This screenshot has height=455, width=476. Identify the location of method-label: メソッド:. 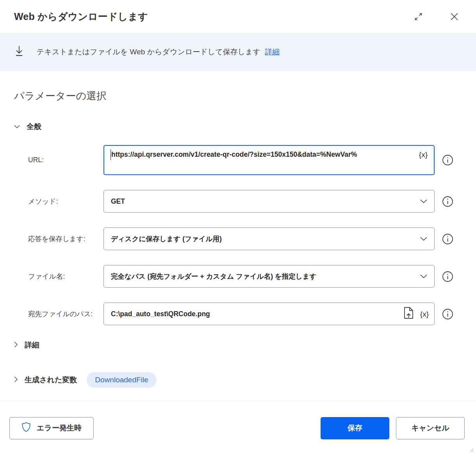
(59, 201).